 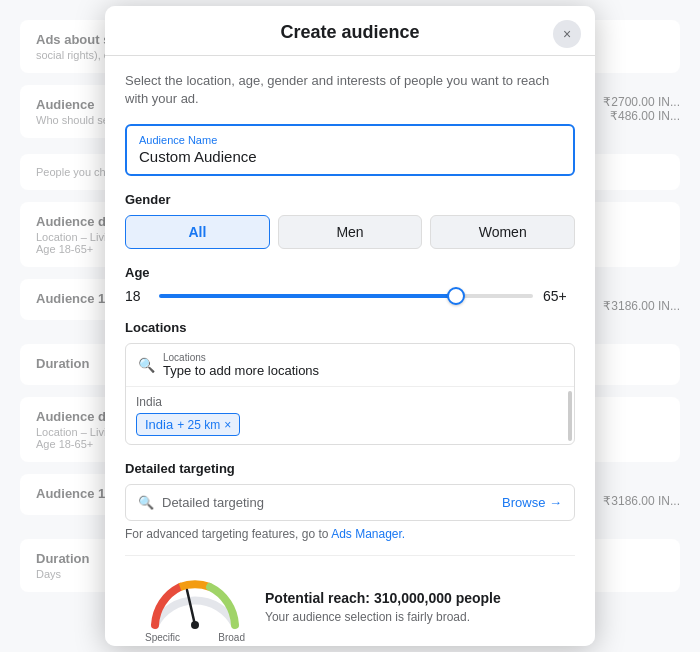 I want to click on gender-men-button: Men, so click(x=350, y=232).